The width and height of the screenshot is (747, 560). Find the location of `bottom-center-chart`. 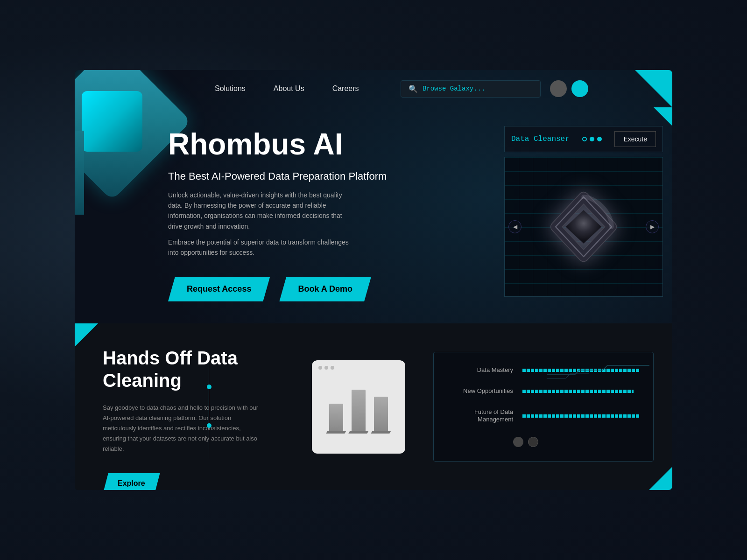

bottom-center-chart is located at coordinates (359, 407).